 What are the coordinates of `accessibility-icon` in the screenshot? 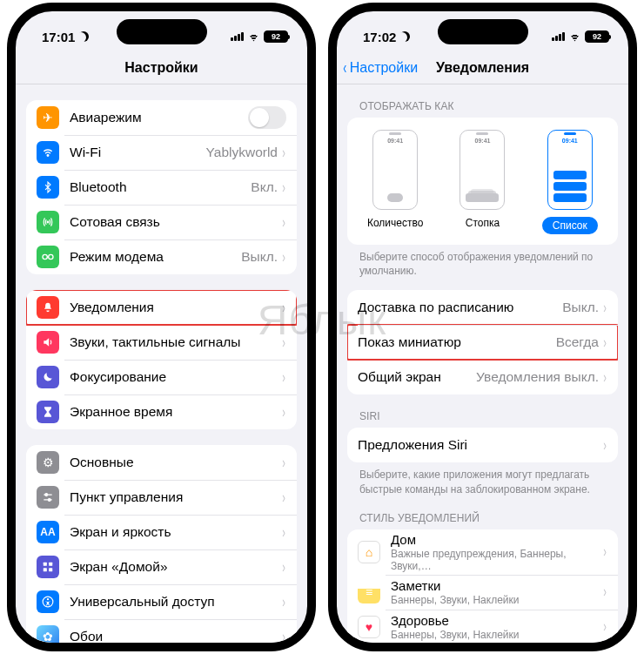 It's located at (48, 602).